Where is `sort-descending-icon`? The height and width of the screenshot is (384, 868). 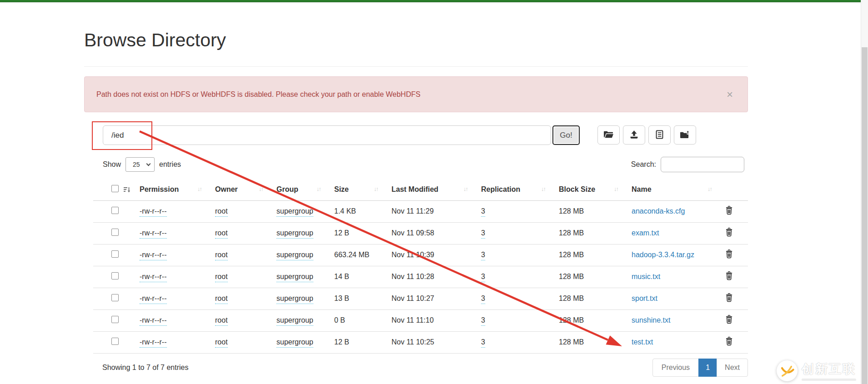 sort-descending-icon is located at coordinates (127, 191).